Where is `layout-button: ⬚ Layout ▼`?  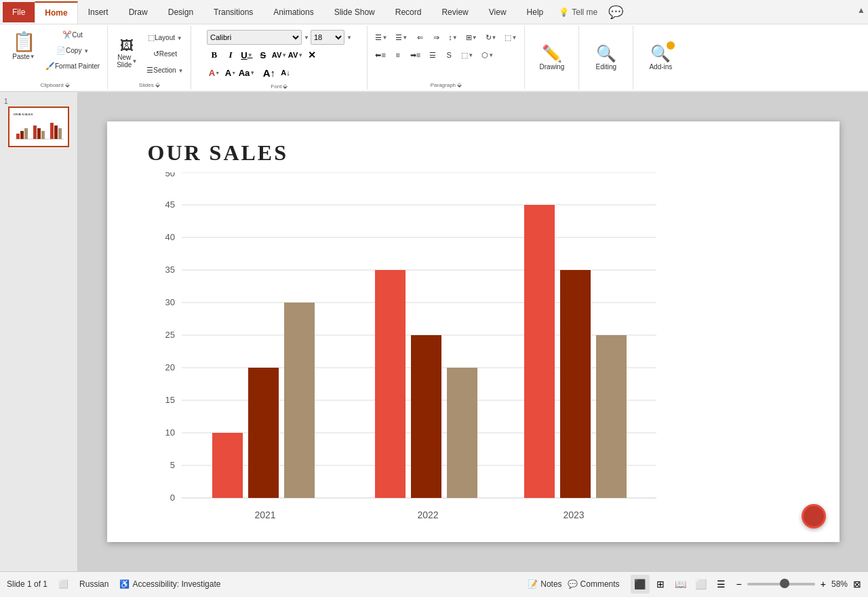
layout-button: ⬚ Layout ▼ is located at coordinates (165, 37).